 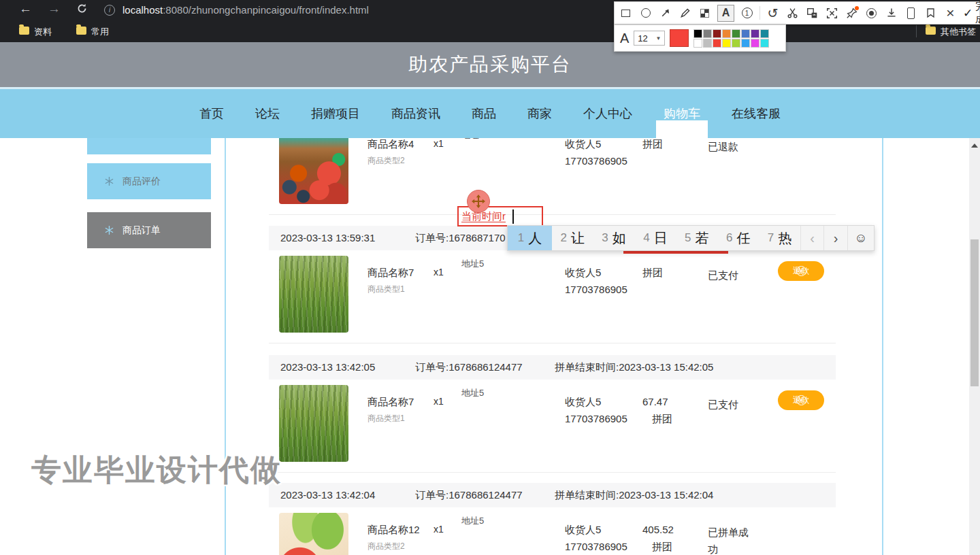 I want to click on ime-prev-page-icon: ‹, so click(x=812, y=238).